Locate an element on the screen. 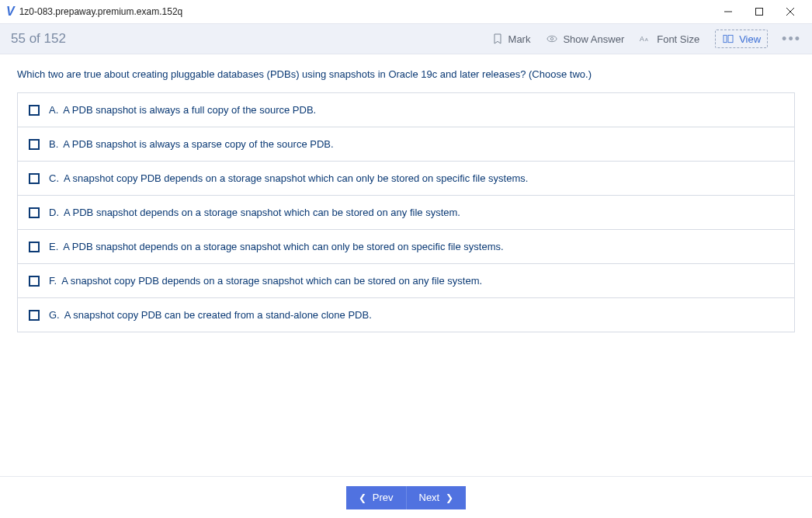 This screenshot has width=812, height=518. maximize-button is located at coordinates (759, 12).